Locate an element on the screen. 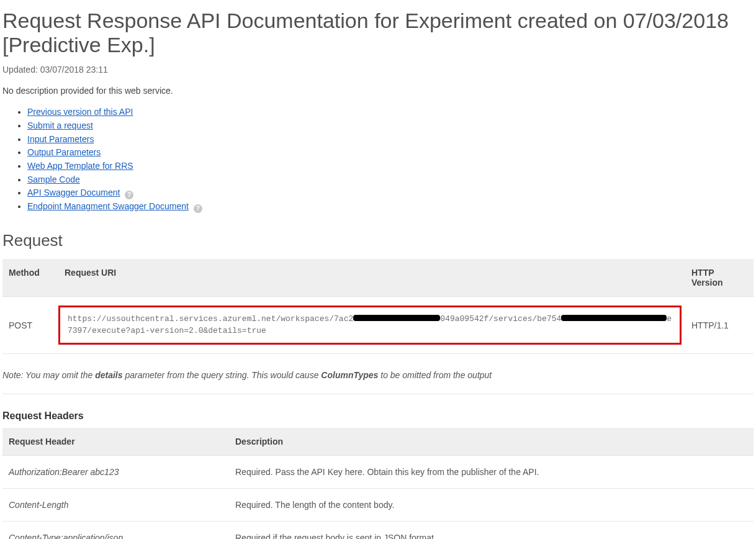  table-row: Content-Type:application/json Required i… is located at coordinates (378, 530).